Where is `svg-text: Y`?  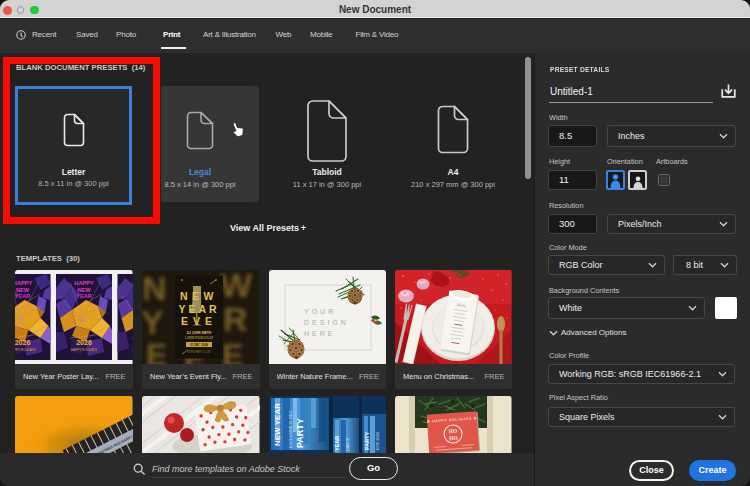 svg-text: Y is located at coordinates (153, 322).